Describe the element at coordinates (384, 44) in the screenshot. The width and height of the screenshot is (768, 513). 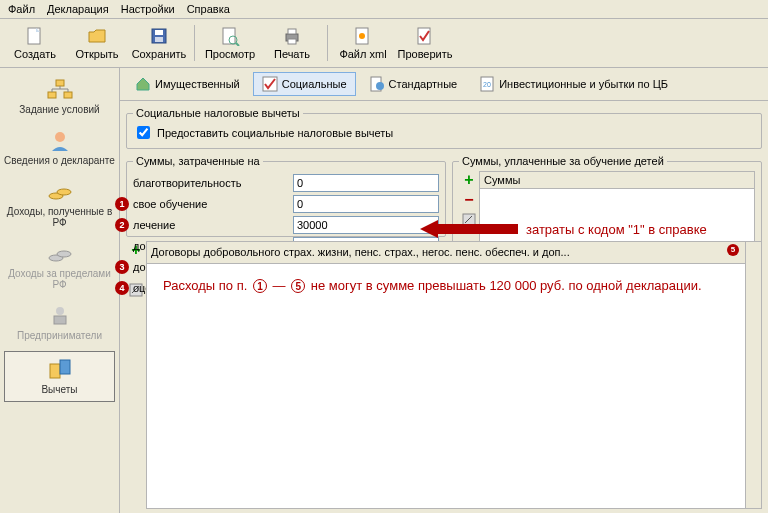
I see `toolbar: Создать Открыть Сохранить Просмотр Печат…` at that location.